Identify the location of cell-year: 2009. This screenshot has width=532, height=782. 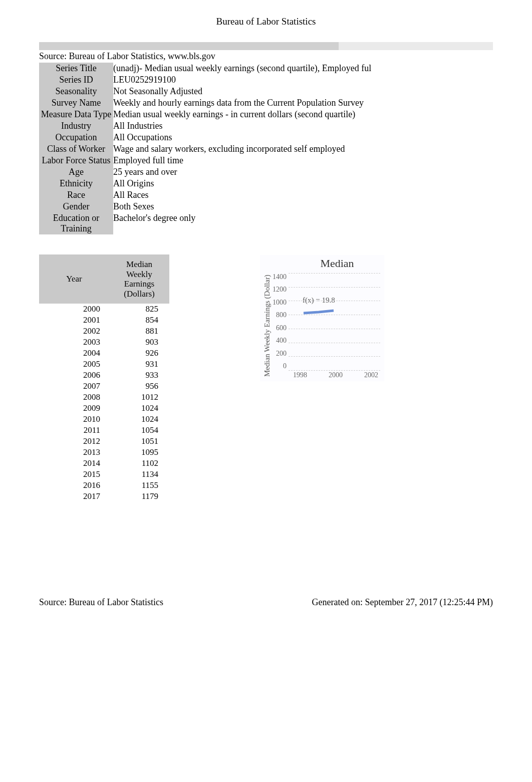
(74, 408).